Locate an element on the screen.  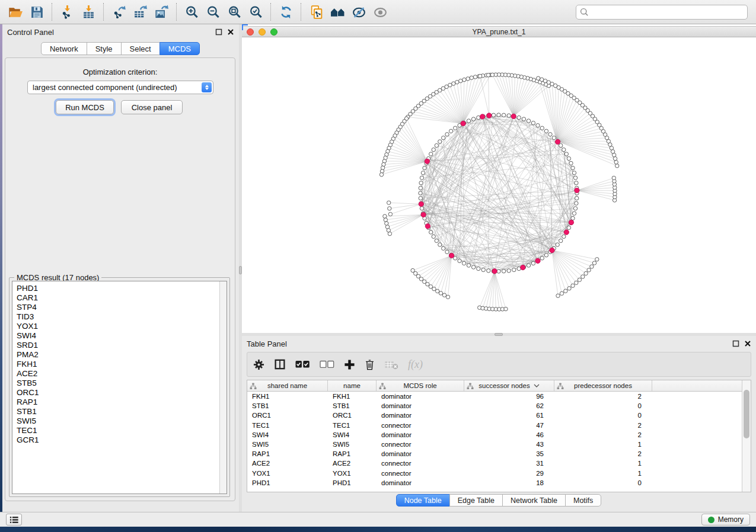
export-image-button is located at coordinates (161, 12).